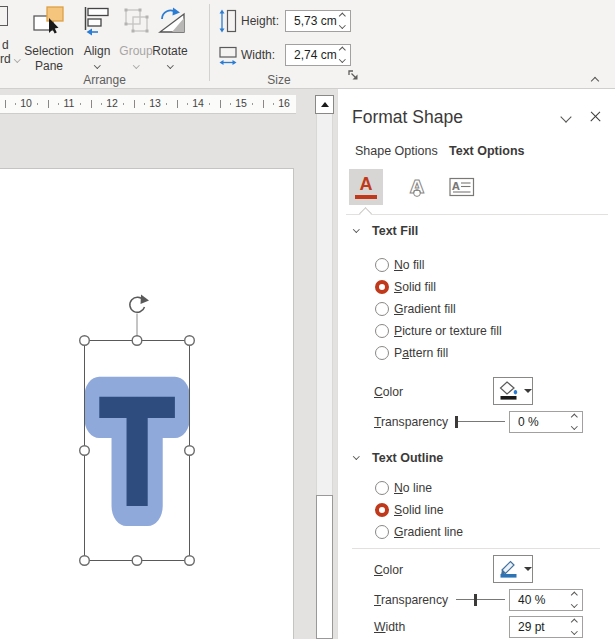 This screenshot has width=615, height=639. Describe the element at coordinates (574, 595) in the screenshot. I see `outline-transparency-increment-button` at that location.